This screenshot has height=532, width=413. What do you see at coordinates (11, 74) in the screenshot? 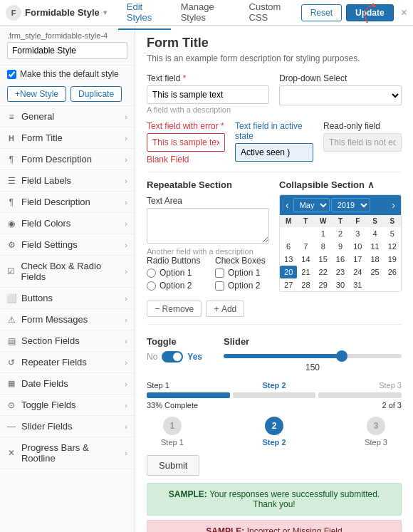
I see `default-style-checkbox` at bounding box center [11, 74].